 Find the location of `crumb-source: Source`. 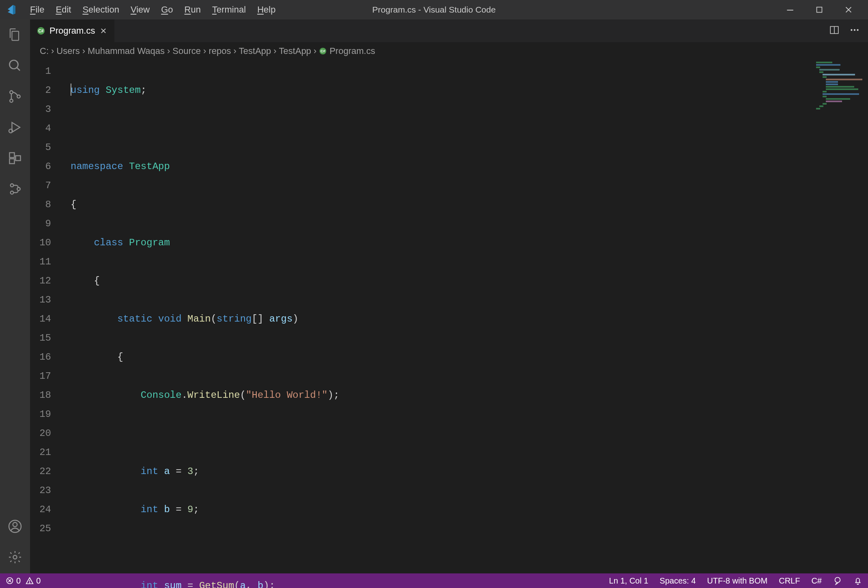

crumb-source: Source is located at coordinates (187, 51).